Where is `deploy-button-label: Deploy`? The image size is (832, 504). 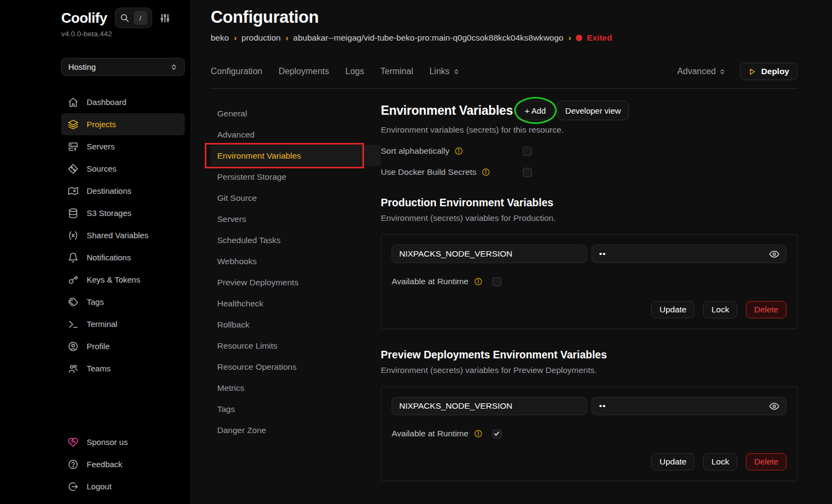
deploy-button-label: Deploy is located at coordinates (775, 71).